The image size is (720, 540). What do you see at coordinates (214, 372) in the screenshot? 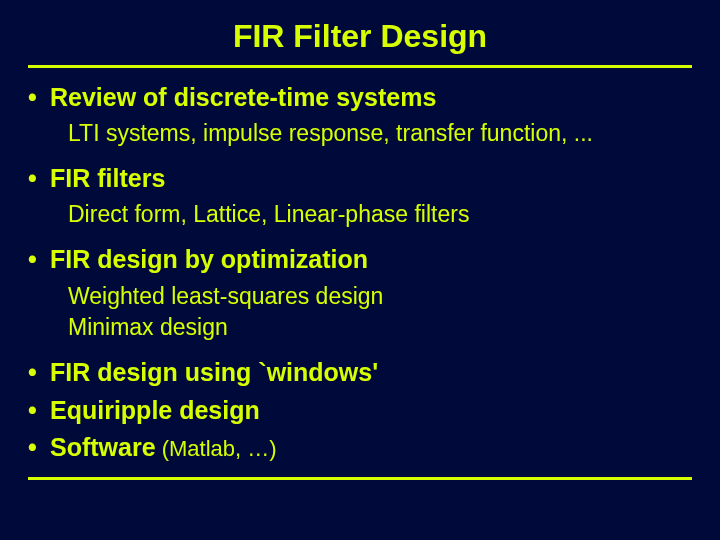
I see `bullet-heading: FIR design using `windows'` at bounding box center [214, 372].